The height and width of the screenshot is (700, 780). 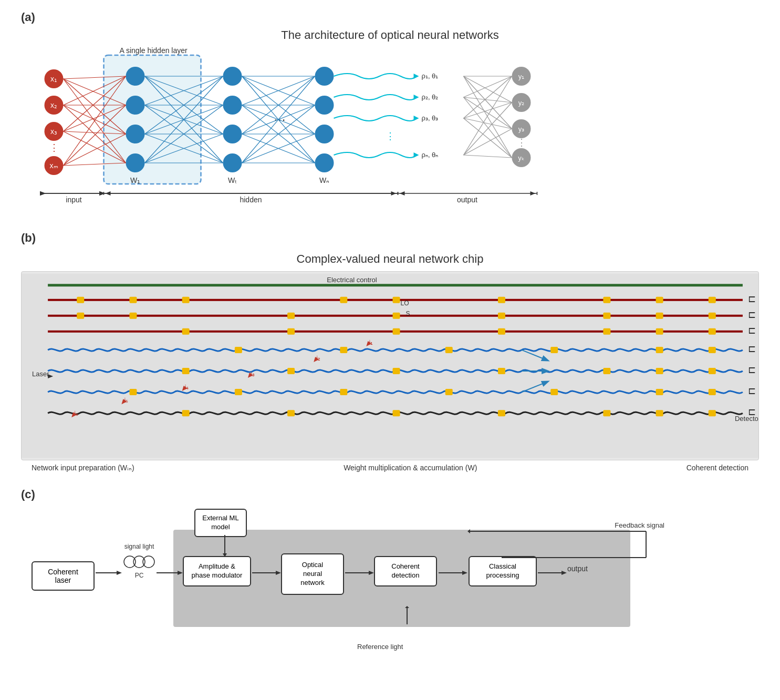 What do you see at coordinates (54, 131) in the screenshot?
I see `svg-text: x₃` at bounding box center [54, 131].